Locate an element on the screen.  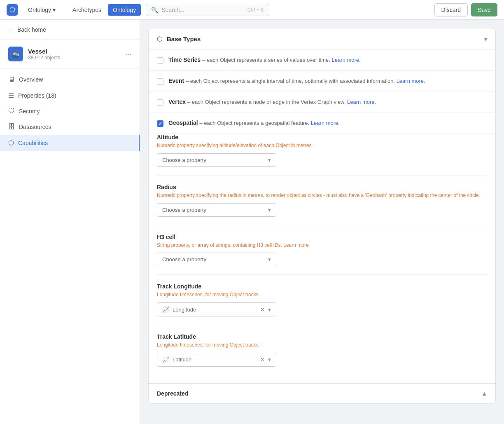
object-name: Vessel is located at coordinates (74, 51).